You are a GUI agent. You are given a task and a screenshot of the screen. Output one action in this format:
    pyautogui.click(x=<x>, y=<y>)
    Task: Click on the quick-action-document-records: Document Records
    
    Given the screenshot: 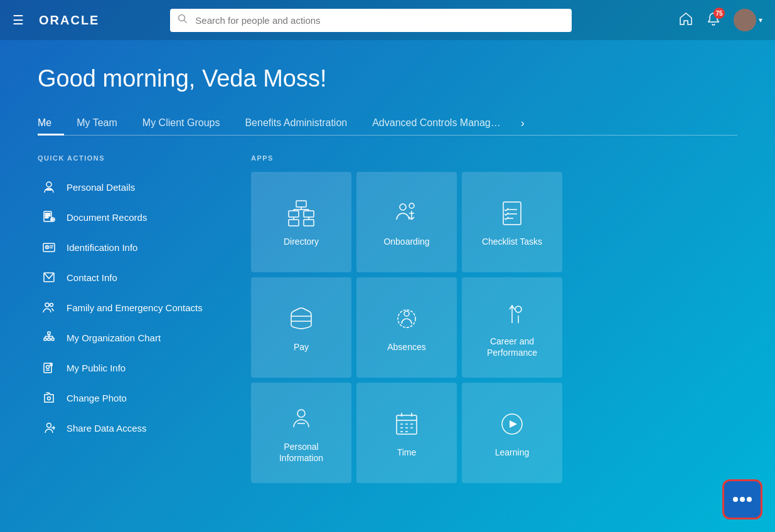 What is the action you would take?
    pyautogui.click(x=126, y=217)
    